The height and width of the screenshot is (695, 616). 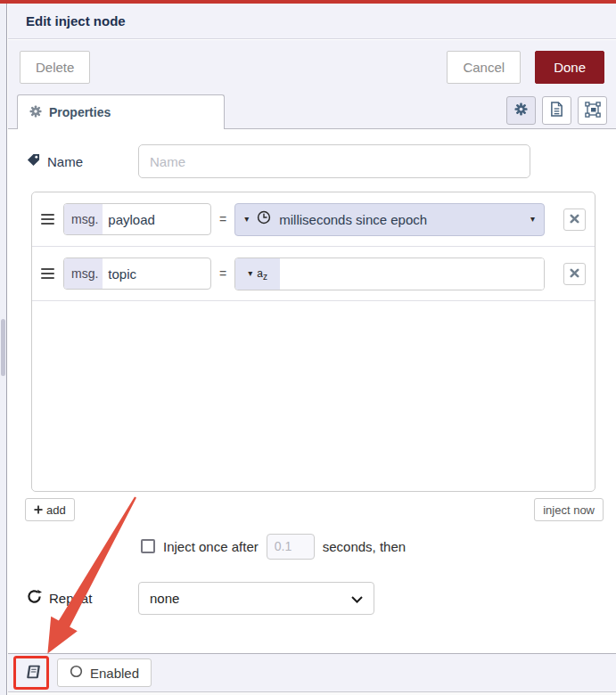 I want to click on inject-once-row: Inject once after seconds, then, so click(x=273, y=546).